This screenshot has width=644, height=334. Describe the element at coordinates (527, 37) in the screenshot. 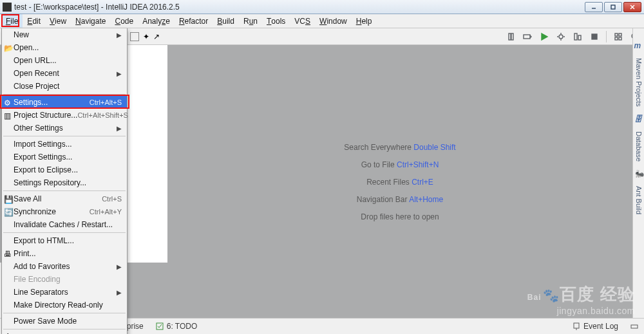

I see `run-config-dropdown` at that location.